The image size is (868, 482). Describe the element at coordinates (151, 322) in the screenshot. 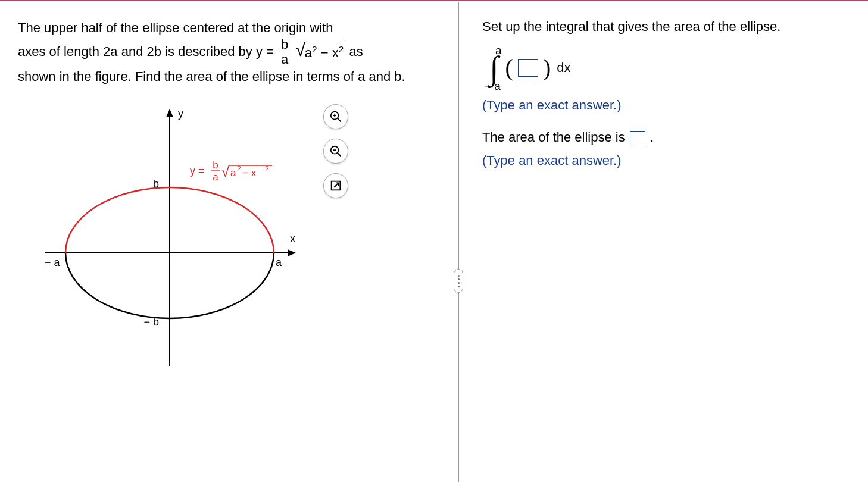

I see `neg-b-tick: − b` at that location.